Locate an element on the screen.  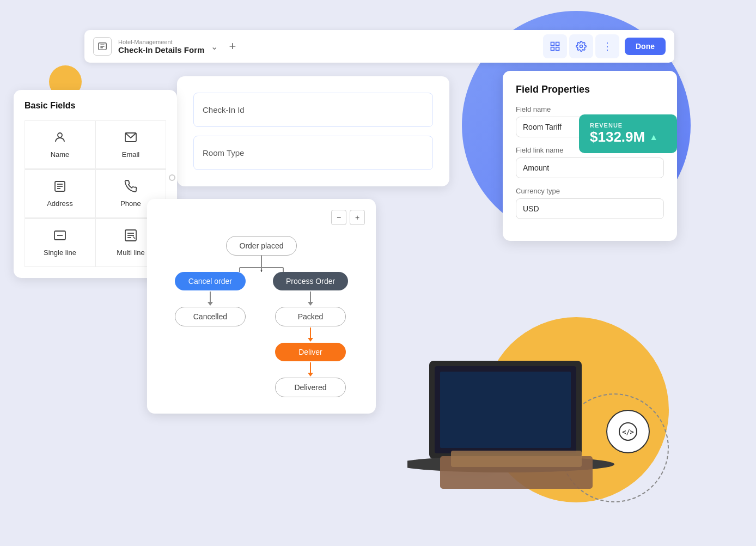
field-item-singleline: Single line is located at coordinates (60, 243).